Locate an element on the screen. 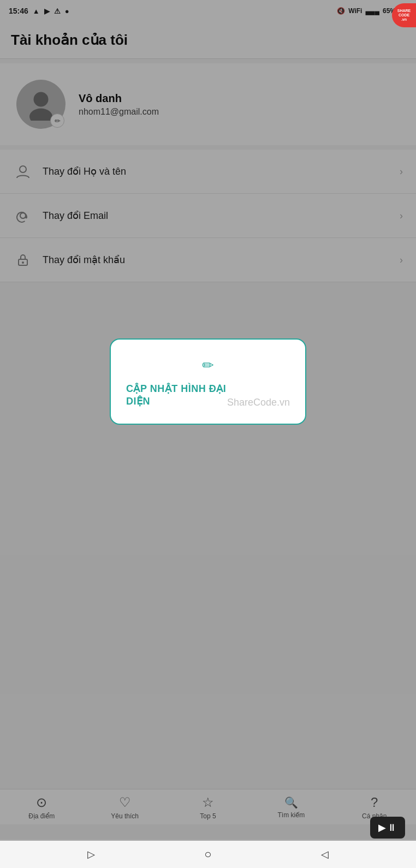 This screenshot has height=868, width=416. dialog-title-block: CẬP NHẬT HÌNH ĐẠI DIỆN is located at coordinates (176, 395).